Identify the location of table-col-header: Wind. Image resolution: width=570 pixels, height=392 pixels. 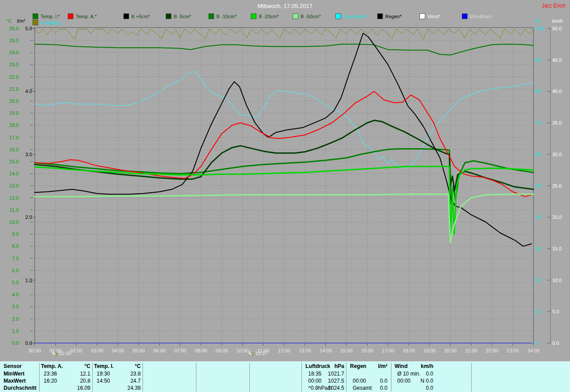
(401, 366).